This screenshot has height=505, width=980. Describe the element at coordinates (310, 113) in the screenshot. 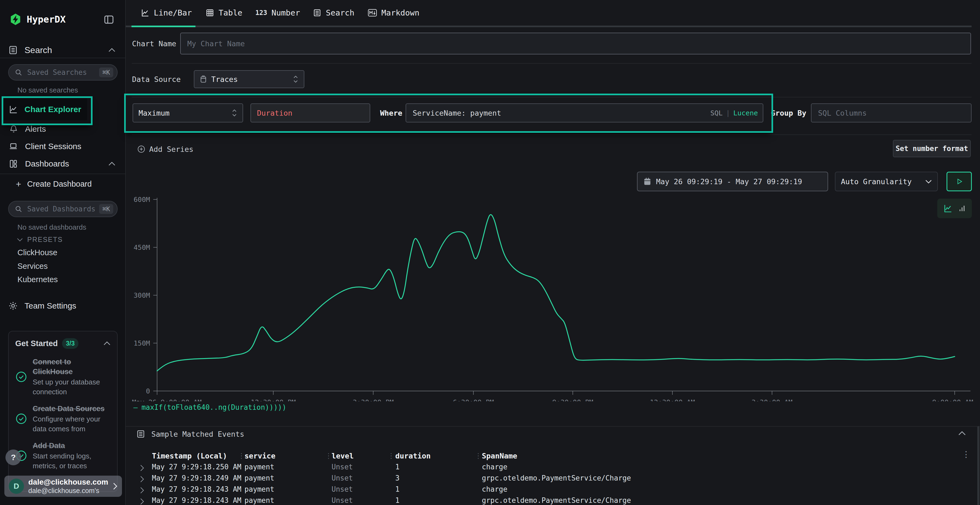

I see `field-select: Duration` at that location.